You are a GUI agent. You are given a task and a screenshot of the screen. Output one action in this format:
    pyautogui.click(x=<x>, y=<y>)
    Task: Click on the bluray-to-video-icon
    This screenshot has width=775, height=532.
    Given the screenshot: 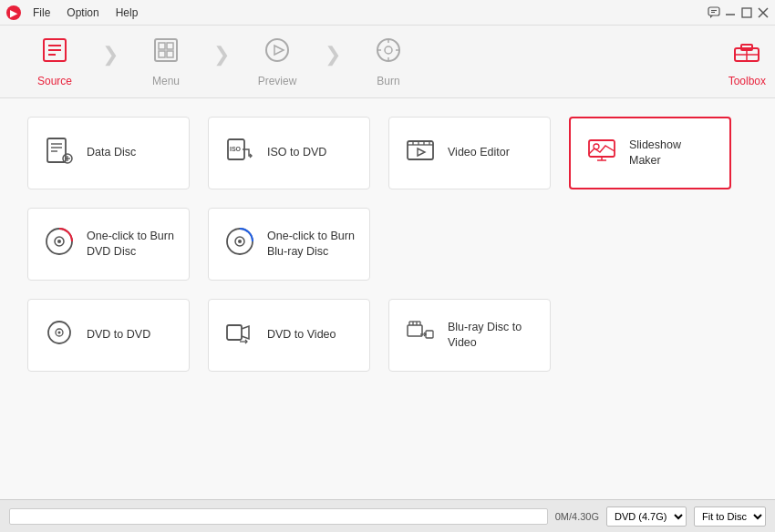 What is the action you would take?
    pyautogui.click(x=420, y=335)
    